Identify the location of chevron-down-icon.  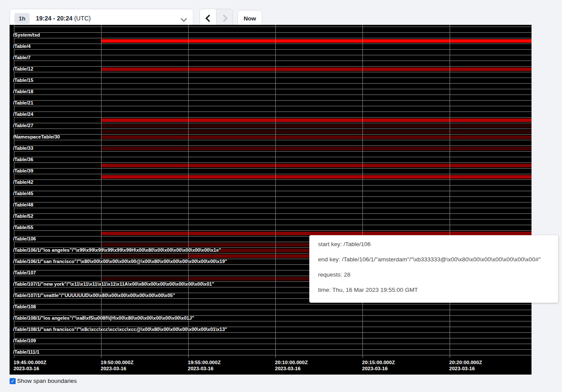
(184, 19).